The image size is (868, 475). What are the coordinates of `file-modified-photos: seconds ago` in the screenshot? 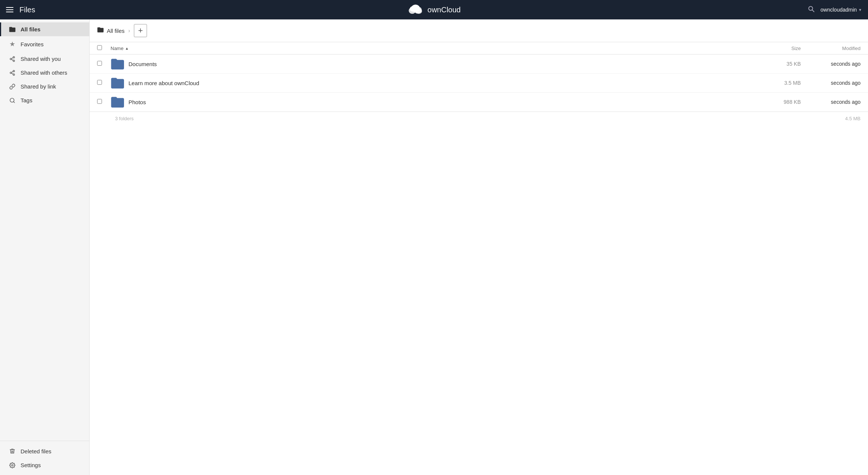 It's located at (831, 102).